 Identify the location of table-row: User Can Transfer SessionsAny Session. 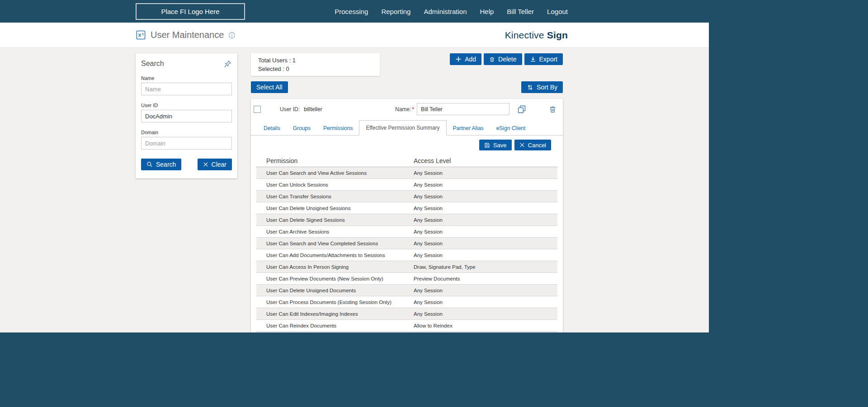
(407, 196).